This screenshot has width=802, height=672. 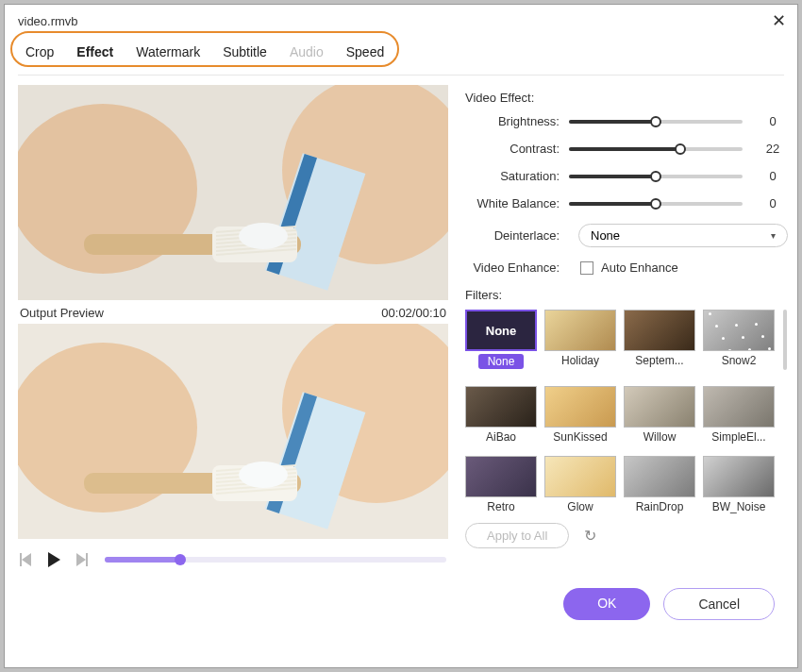 I want to click on next-frame-button, so click(x=80, y=560).